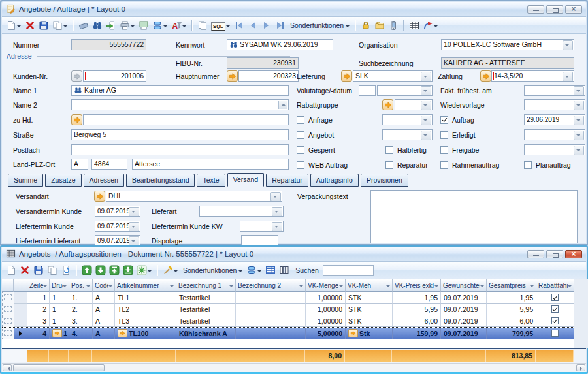 The width and height of the screenshot is (588, 374). I want to click on cell-vk_meh: STK, so click(369, 309).